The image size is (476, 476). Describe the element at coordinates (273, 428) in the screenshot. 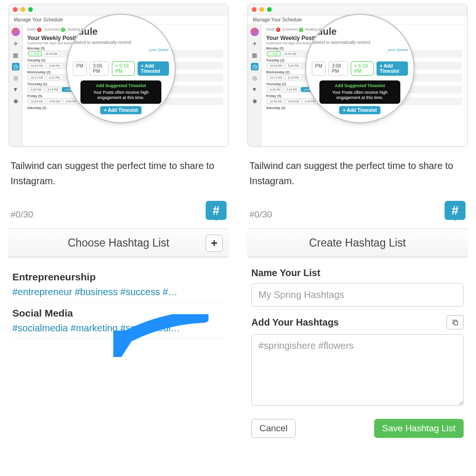

I see `cancel-button: Cancel` at that location.